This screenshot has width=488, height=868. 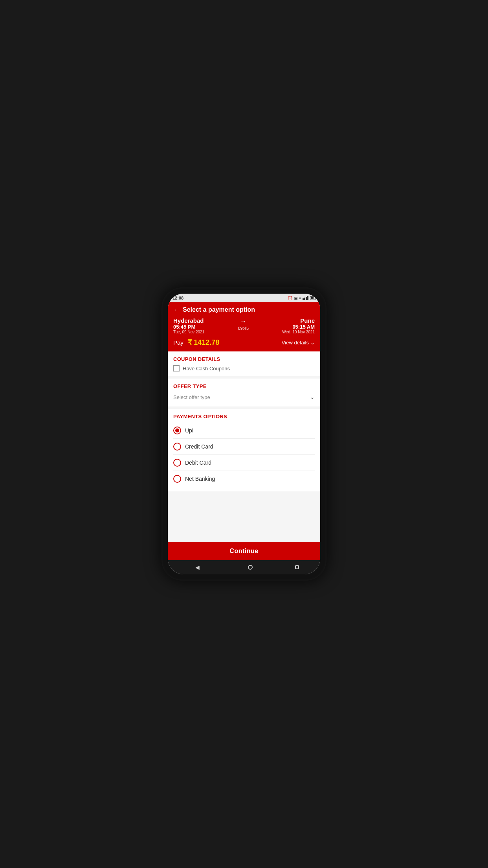 I want to click on direction-arrow-icon: →, so click(x=243, y=322).